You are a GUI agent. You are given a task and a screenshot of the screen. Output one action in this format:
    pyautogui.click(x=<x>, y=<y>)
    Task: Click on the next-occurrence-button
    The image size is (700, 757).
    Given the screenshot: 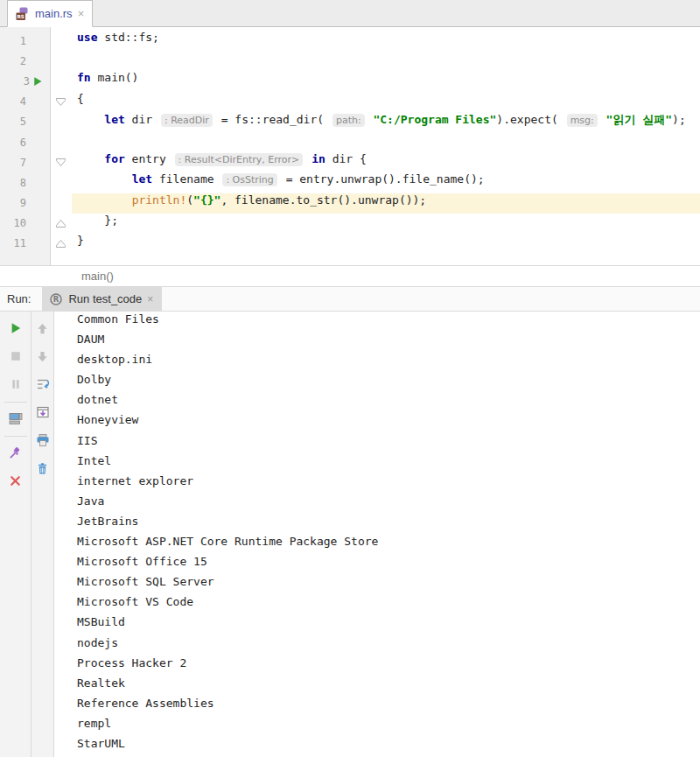 What is the action you would take?
    pyautogui.click(x=43, y=356)
    